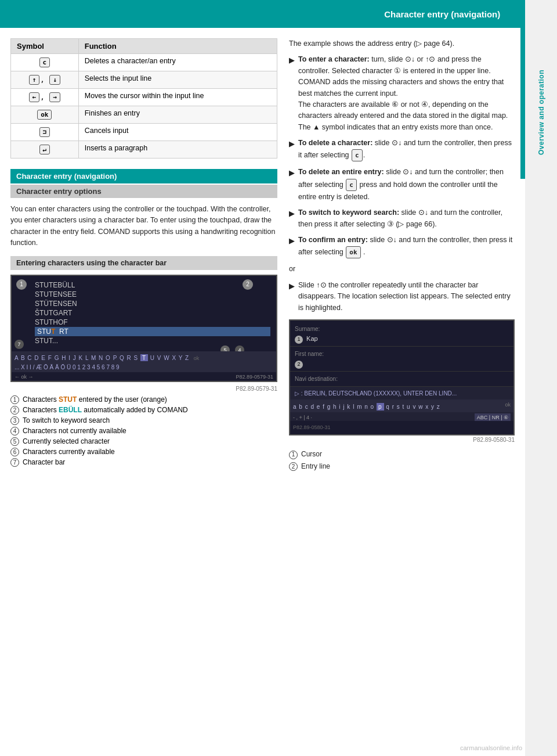 The width and height of the screenshot is (557, 756). What do you see at coordinates (402, 427) in the screenshot?
I see `addr-last-row: P82.89-0580-31` at bounding box center [402, 427].